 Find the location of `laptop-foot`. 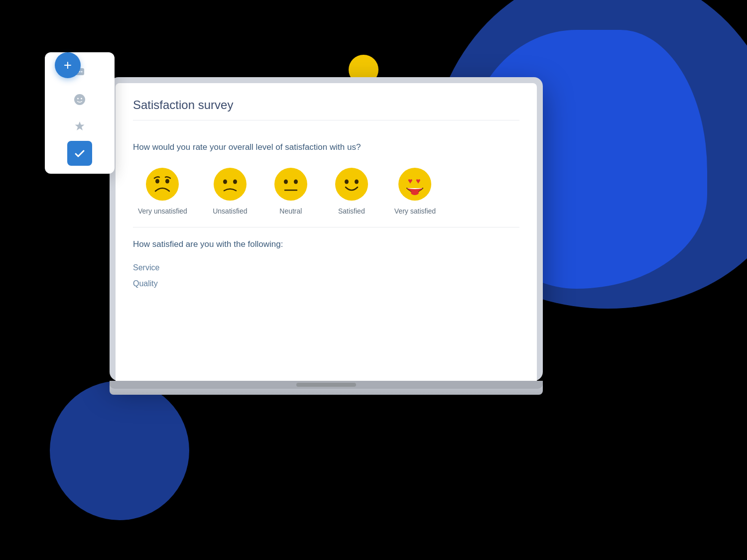

laptop-foot is located at coordinates (326, 385).